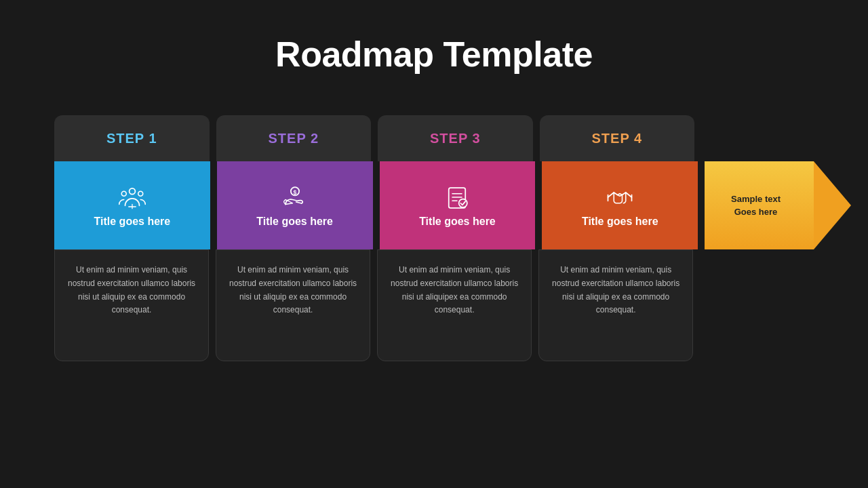 The height and width of the screenshot is (488, 868). What do you see at coordinates (132, 305) in the screenshot?
I see `step1-desc: Ut enim ad minim veniam, quis nostrud ex…` at bounding box center [132, 305].